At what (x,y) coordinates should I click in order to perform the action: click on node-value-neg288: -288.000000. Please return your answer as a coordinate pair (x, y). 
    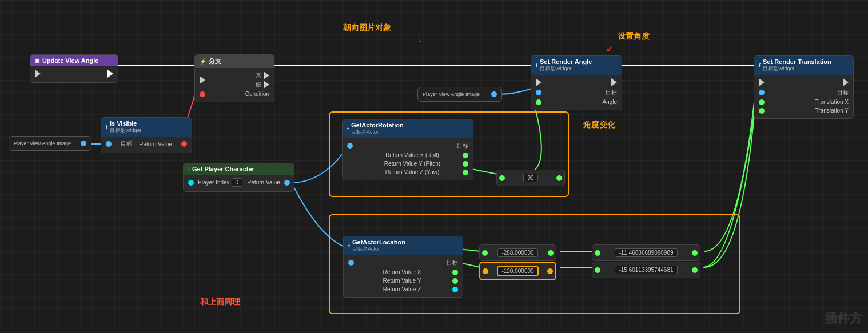
    Looking at the image, I should click on (518, 252).